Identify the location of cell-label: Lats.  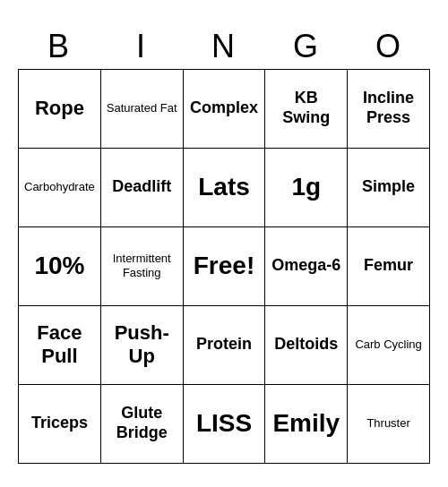
(224, 187).